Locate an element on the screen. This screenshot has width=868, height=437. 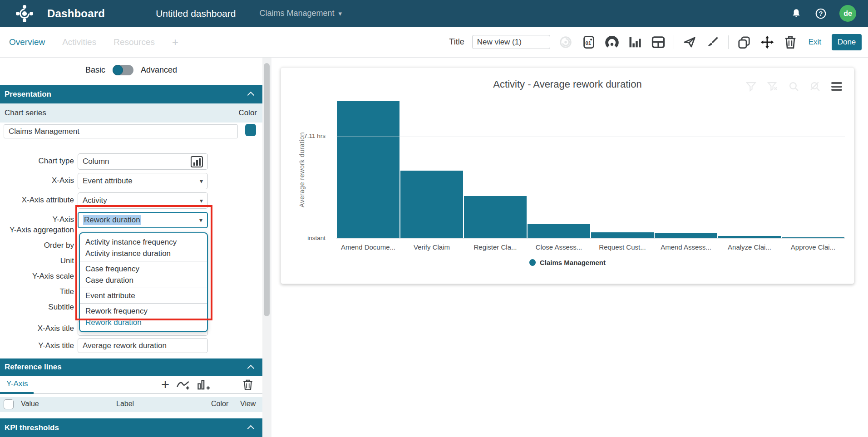
yaxis-label: Y-Axis is located at coordinates (63, 220).